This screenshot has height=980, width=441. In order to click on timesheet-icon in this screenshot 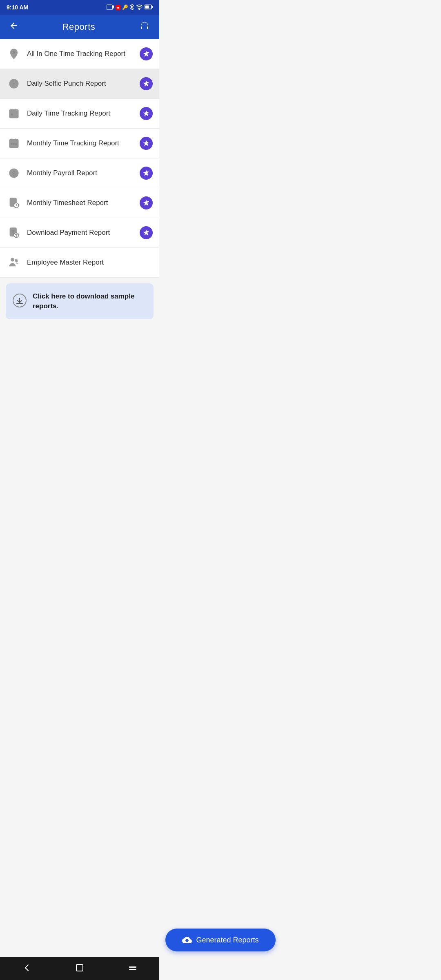, I will do `click(14, 203)`.